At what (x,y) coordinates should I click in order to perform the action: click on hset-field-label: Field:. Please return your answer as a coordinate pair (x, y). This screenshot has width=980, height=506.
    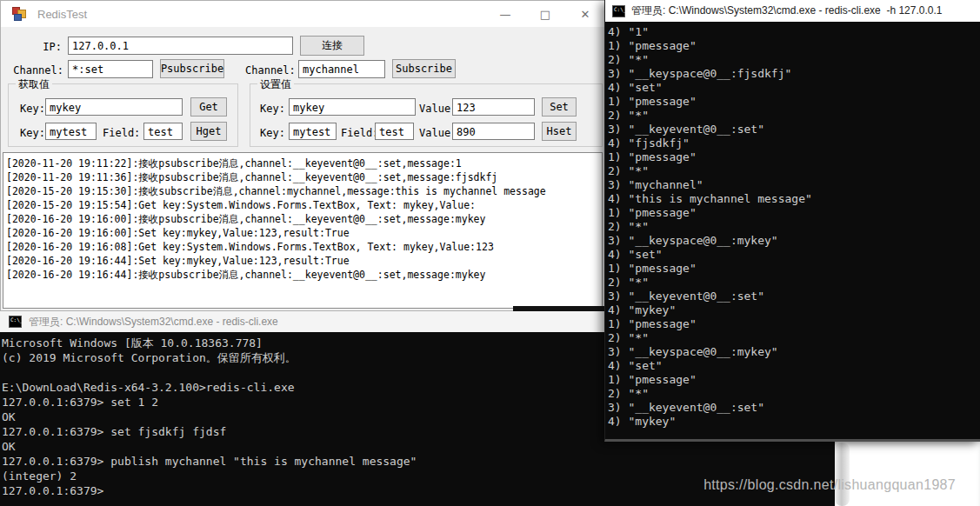
    Looking at the image, I should click on (359, 133).